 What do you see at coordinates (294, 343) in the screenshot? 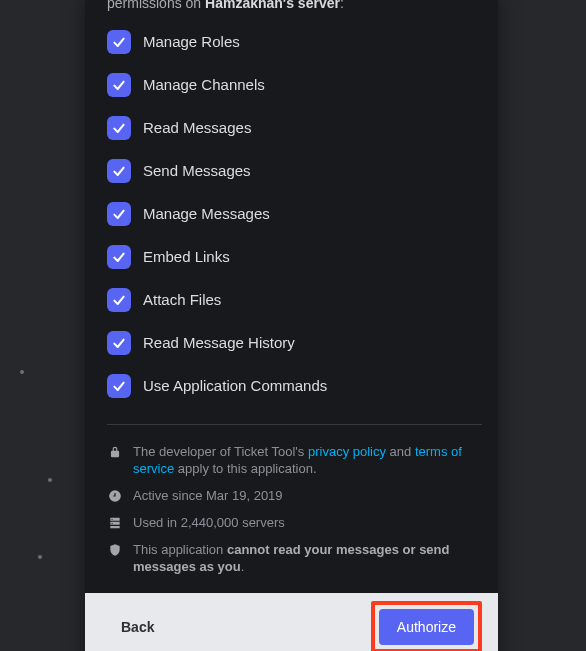
I see `permission-row: Read Message History` at bounding box center [294, 343].